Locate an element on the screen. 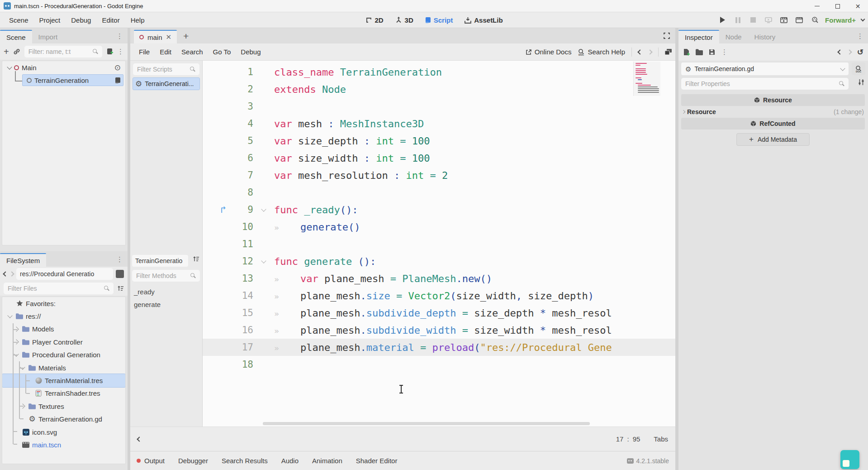 This screenshot has width=868, height=470. history-back-icon is located at coordinates (640, 52).